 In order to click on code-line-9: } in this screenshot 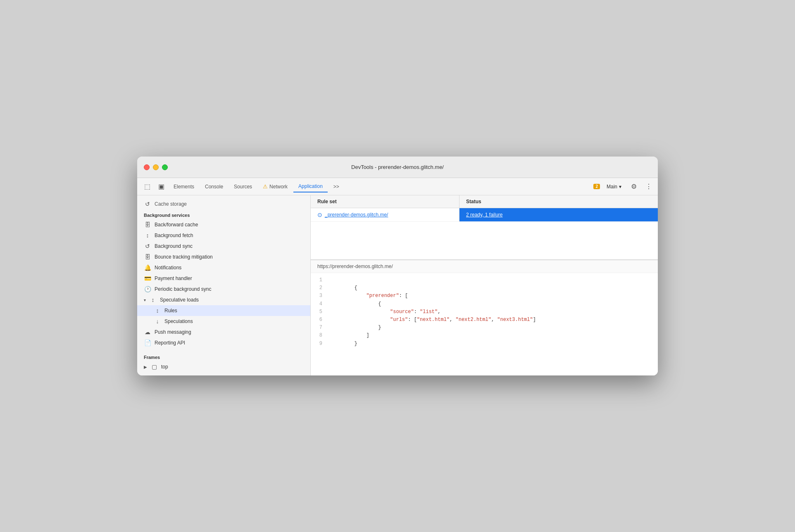, I will do `click(493, 344)`.